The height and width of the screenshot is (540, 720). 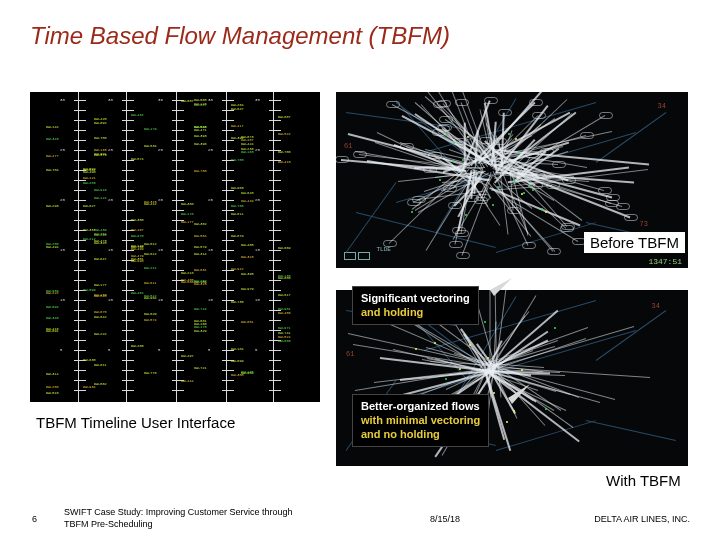 I want to click on timeline-caption: TBFM Timeline User Interface, so click(x=136, y=422).